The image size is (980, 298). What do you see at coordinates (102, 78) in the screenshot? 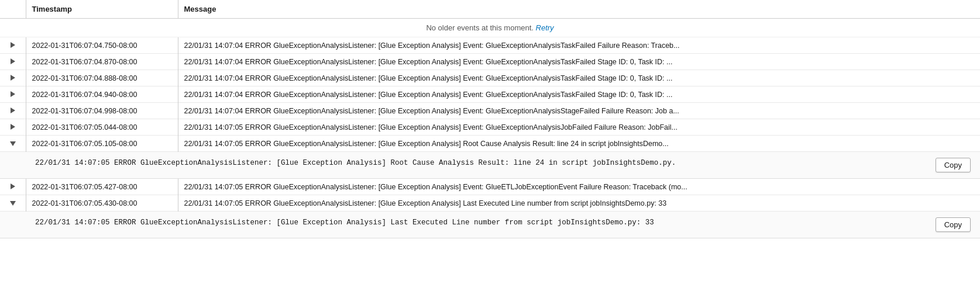
I see `timestamp-cell: 2022-01-31T06:07:04.888-08:00` at bounding box center [102, 78].